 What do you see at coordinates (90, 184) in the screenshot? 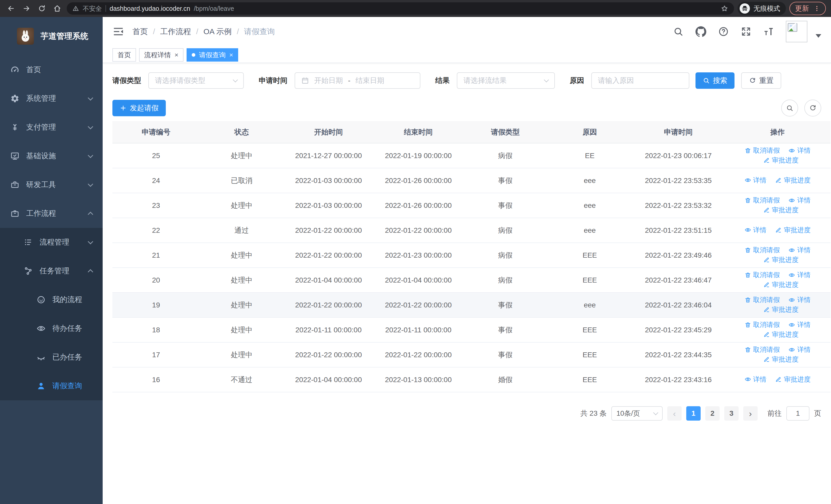
I see `chevron-down-icon` at bounding box center [90, 184].